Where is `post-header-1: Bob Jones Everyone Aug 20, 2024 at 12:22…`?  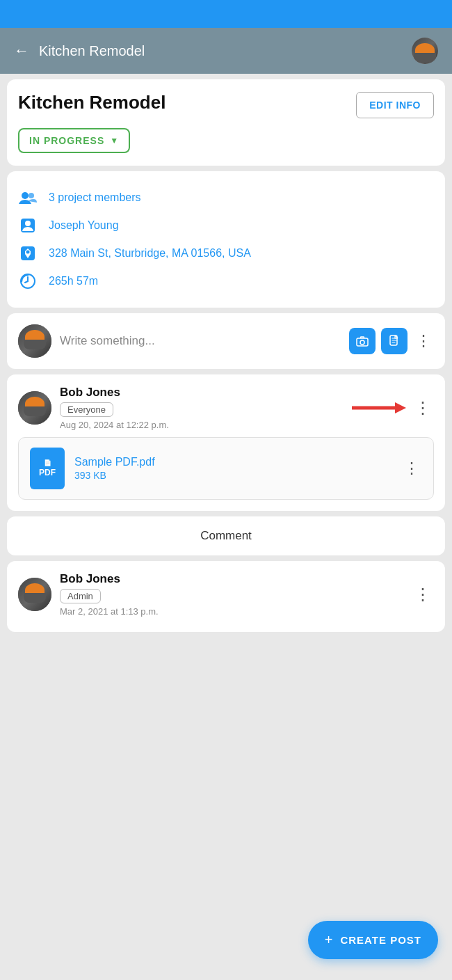 post-header-1: Bob Jones Everyone Aug 20, 2024 at 12:22… is located at coordinates (226, 408).